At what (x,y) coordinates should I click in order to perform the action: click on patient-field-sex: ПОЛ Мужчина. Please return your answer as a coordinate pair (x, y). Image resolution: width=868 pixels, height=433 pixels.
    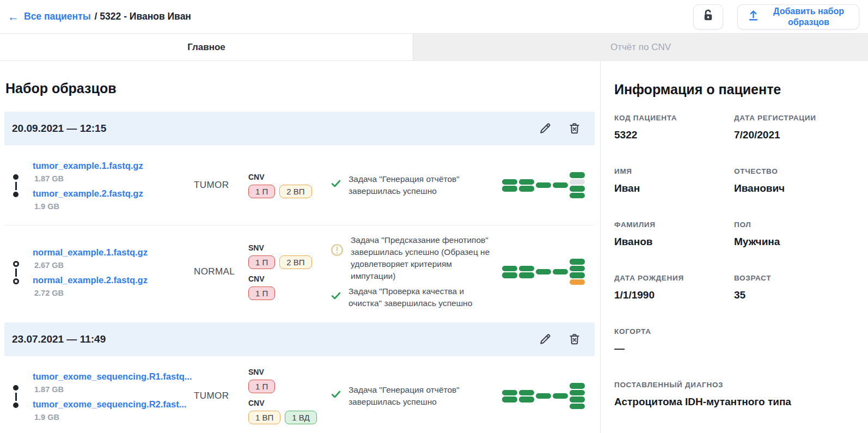
    Looking at the image, I should click on (796, 234).